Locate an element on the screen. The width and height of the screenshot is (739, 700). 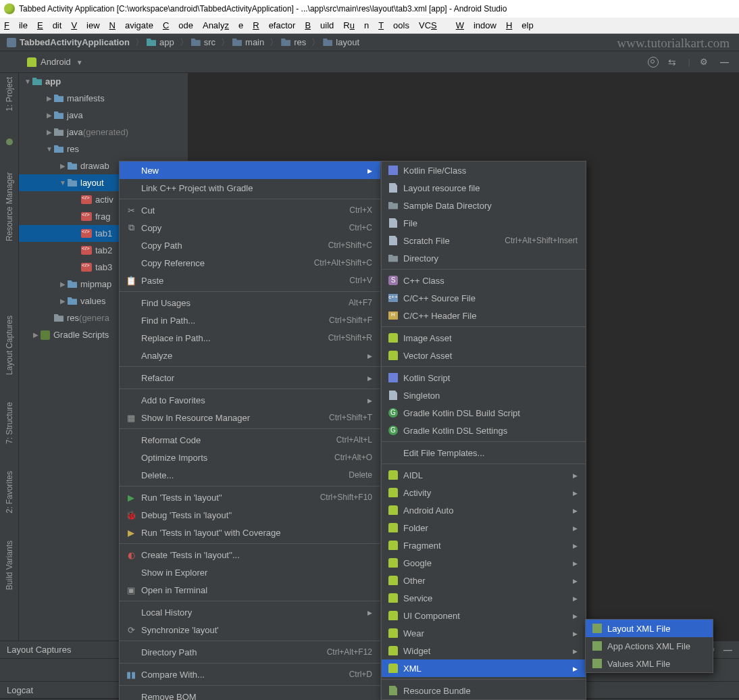
tab-structure: 7: Structure is located at coordinates (9, 423).